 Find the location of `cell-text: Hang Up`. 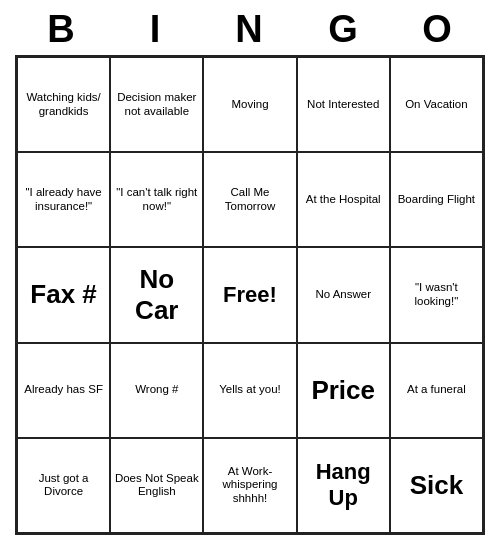

cell-text: Hang Up is located at coordinates (344, 486).